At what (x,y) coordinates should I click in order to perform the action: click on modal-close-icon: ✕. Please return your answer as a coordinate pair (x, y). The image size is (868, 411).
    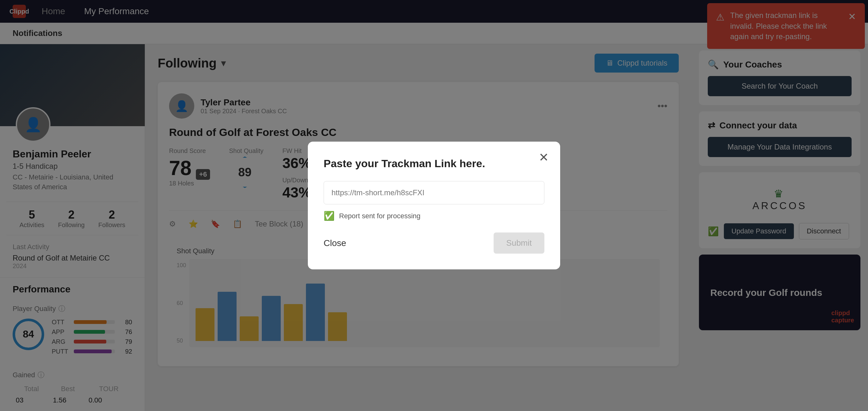
    Looking at the image, I should click on (544, 158).